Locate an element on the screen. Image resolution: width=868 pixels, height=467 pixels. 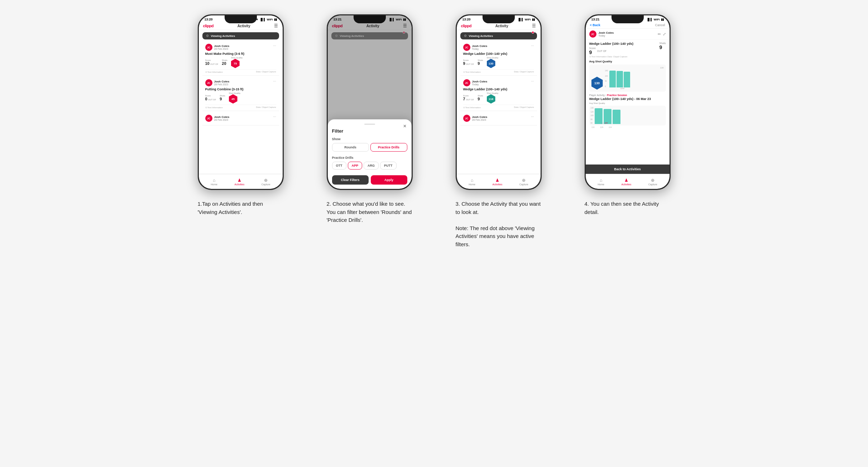
card-stats-1-2: Score 0 OUT OF Shots 9 Shot Quality is located at coordinates (241, 98).